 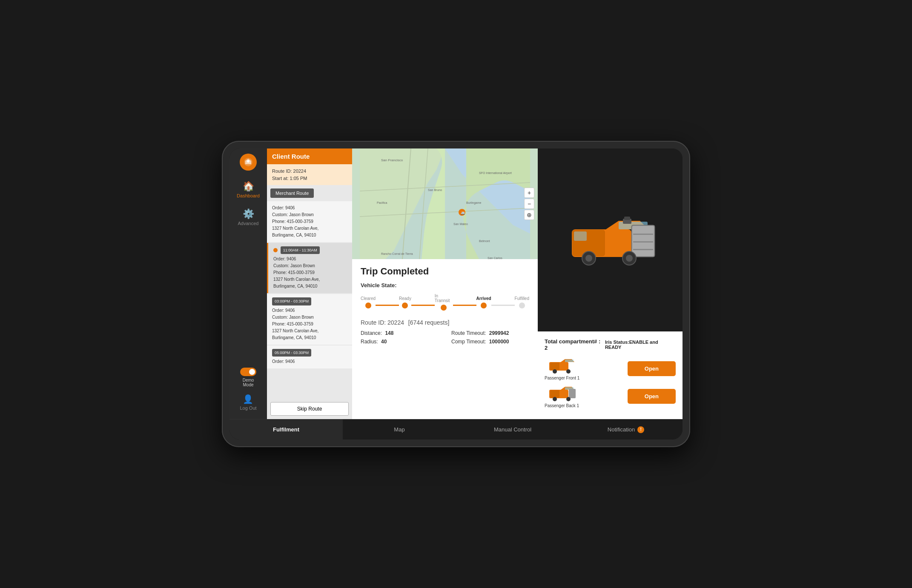 I want to click on orders-list: Merchant Route Order: 9406 Custom: Jason…, so click(x=310, y=292).